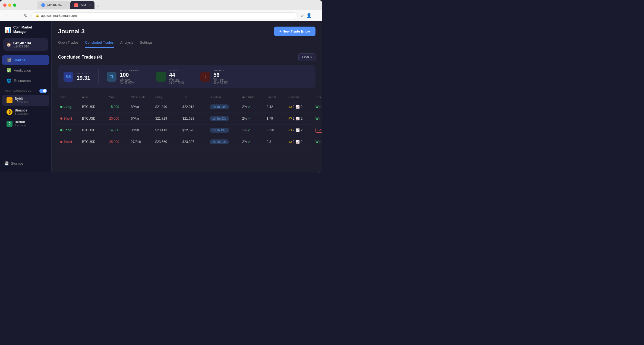  What do you see at coordinates (252, 119) in the screenshot?
I see `row2-acc-risk: 2% ✓` at bounding box center [252, 119].